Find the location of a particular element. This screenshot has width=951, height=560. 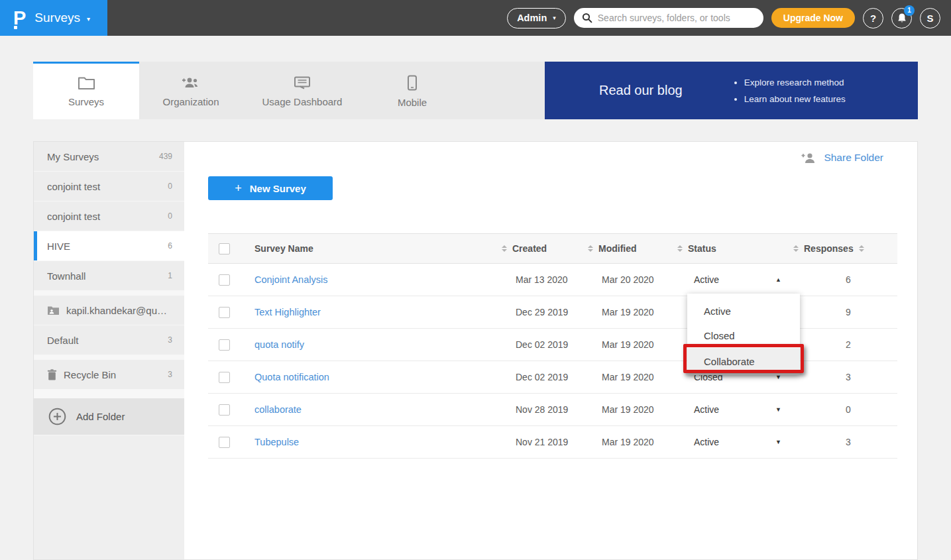

column-header-status: Status is located at coordinates (732, 249).